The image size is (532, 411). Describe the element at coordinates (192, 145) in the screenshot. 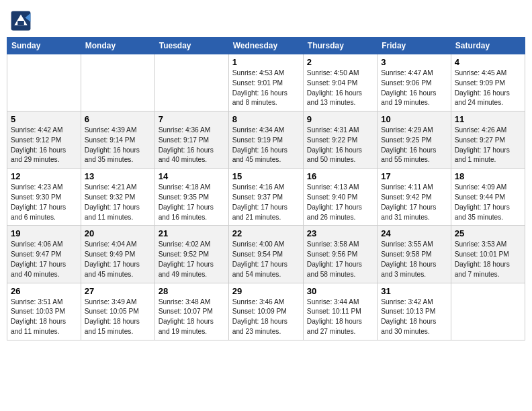

I see `day-info: Sunrise: 4:36 AM Sunset: 9:17 PM Dayligh…` at that location.